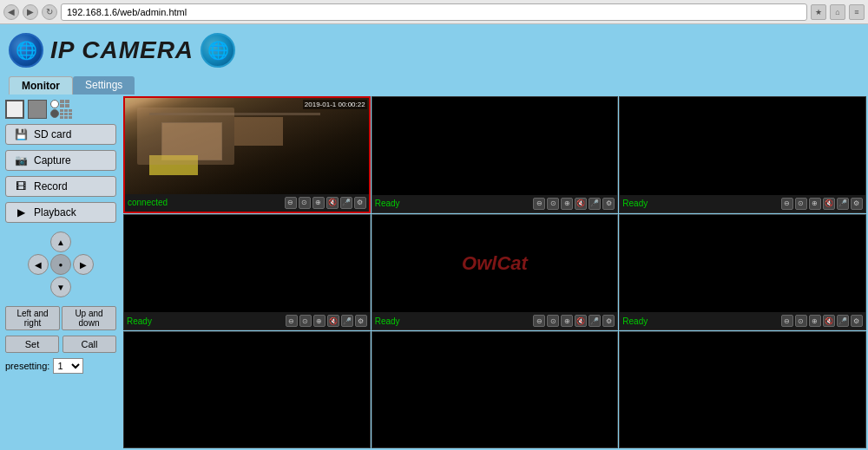  I want to click on mute-icon-cam4: 🔇, so click(333, 321).